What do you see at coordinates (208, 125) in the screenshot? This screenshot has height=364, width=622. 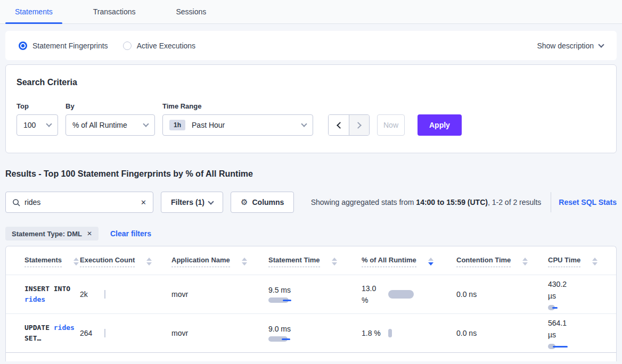 I see `time-range-value: Past Hour` at bounding box center [208, 125].